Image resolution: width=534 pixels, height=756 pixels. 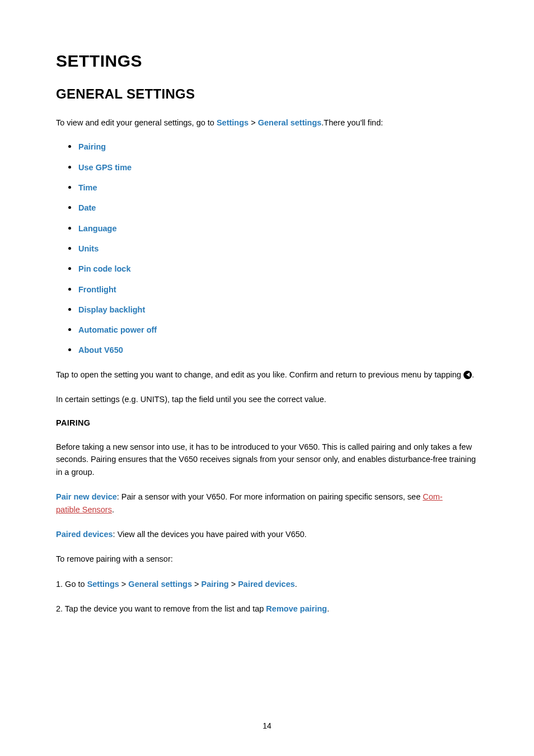 I want to click on text: Tap to open the setting you want to chan…, so click(x=260, y=375).